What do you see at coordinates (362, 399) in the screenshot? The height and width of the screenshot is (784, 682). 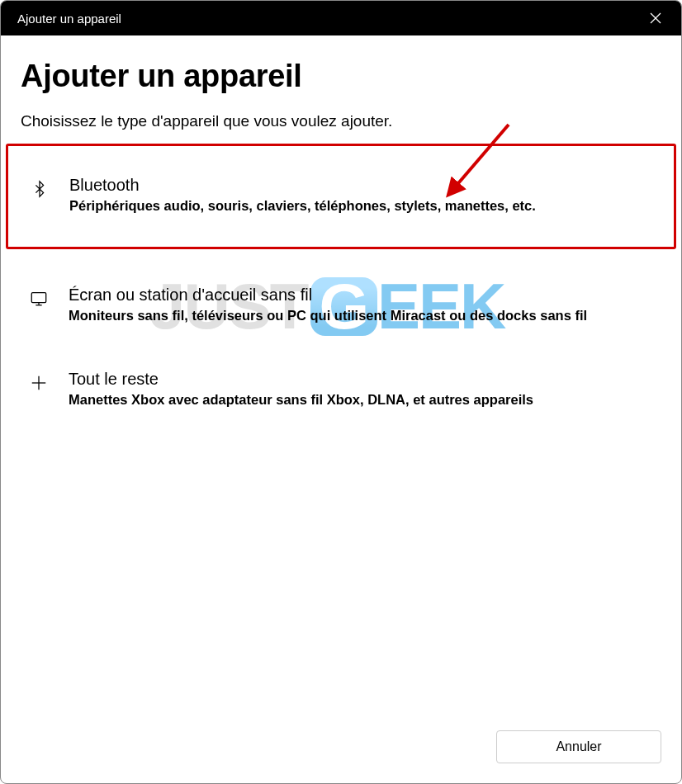 I see `option-description: Manettes Xbox avec adaptateur sans fil X…` at bounding box center [362, 399].